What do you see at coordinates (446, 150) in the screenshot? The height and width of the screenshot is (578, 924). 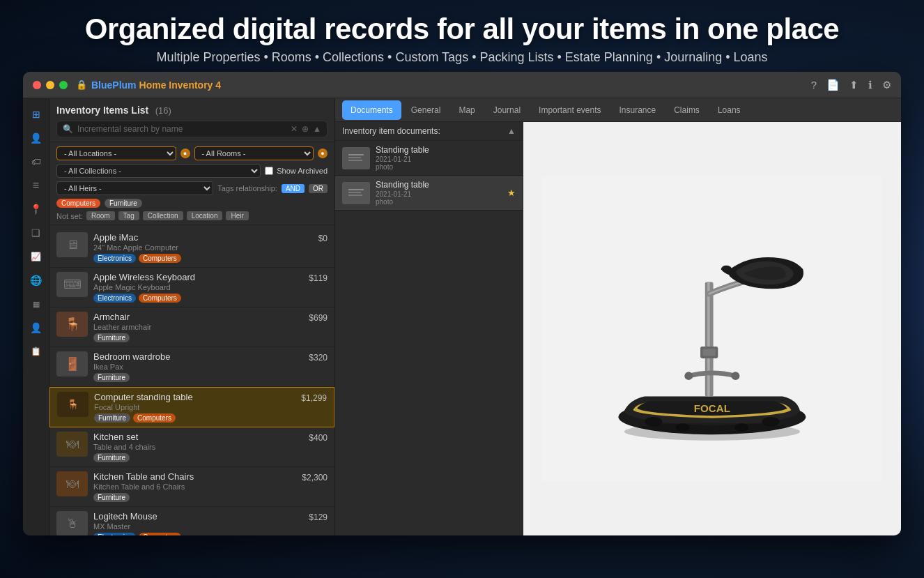 I see `doc-name: Standing table` at bounding box center [446, 150].